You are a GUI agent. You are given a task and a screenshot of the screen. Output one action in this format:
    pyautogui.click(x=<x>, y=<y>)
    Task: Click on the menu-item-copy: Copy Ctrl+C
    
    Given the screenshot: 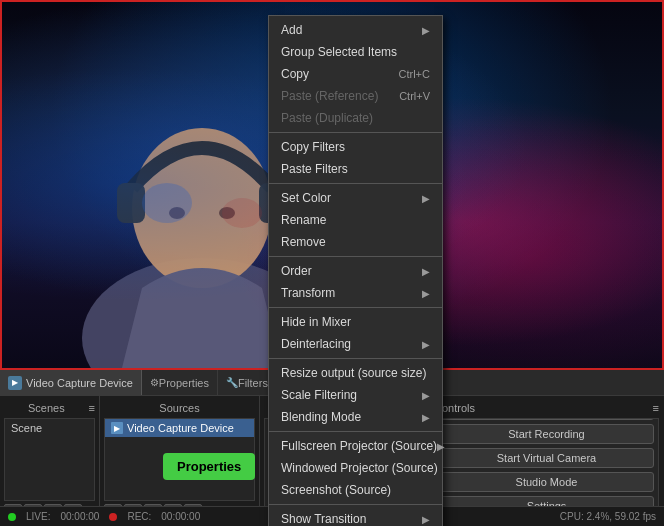 What is the action you would take?
    pyautogui.click(x=356, y=74)
    